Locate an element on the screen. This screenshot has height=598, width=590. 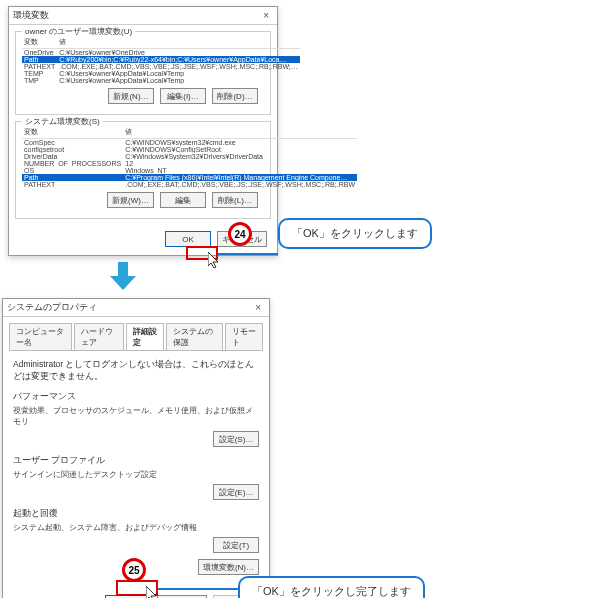
boot-desc: システム起動、システム障害、およびデバッグ情報 is located at coordinates (136, 528).